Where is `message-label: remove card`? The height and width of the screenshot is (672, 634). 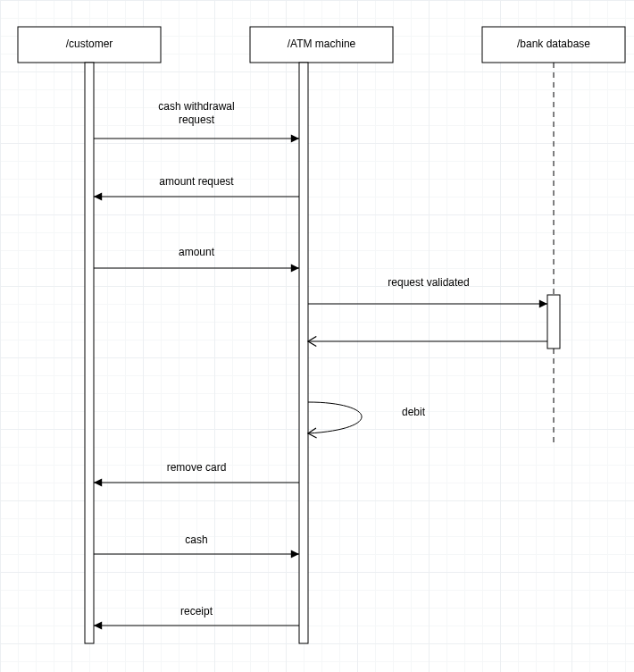 message-label: remove card is located at coordinates (196, 467).